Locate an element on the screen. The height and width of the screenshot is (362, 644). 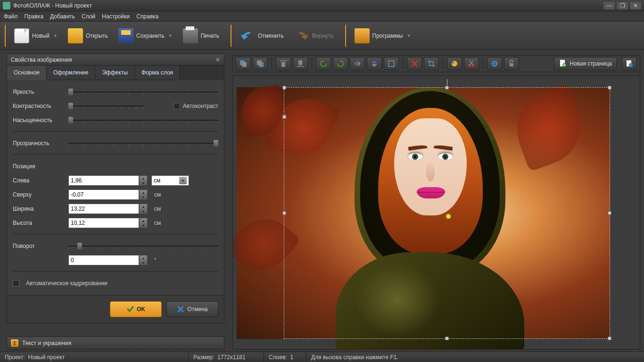
menu-add: Добавить is located at coordinates (62, 16).